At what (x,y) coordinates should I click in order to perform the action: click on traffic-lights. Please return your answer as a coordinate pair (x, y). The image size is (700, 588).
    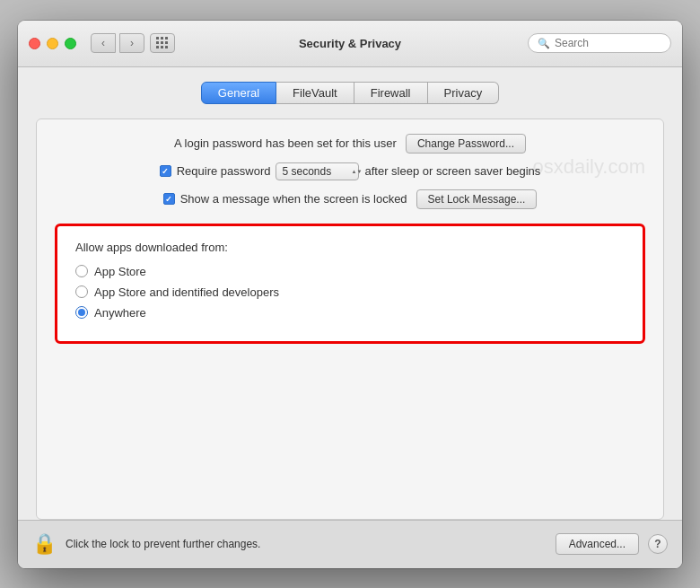
    Looking at the image, I should click on (52, 43).